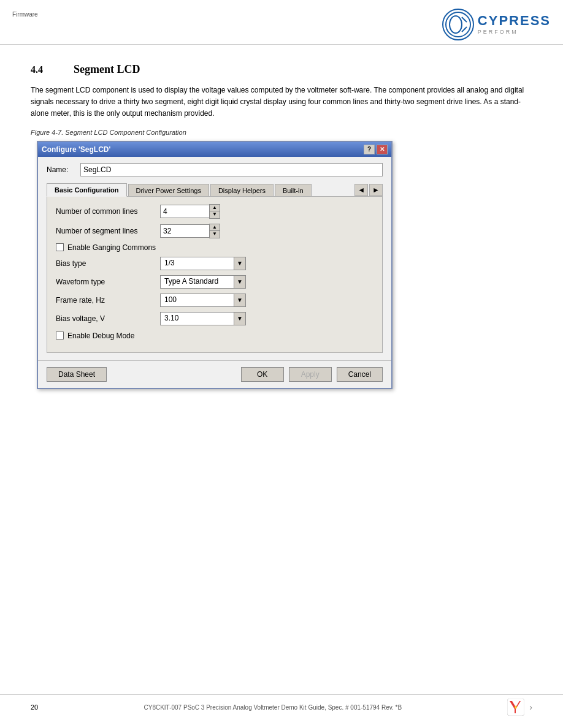  I want to click on enable-ganging-label: Enable Ganging Commons, so click(112, 248).